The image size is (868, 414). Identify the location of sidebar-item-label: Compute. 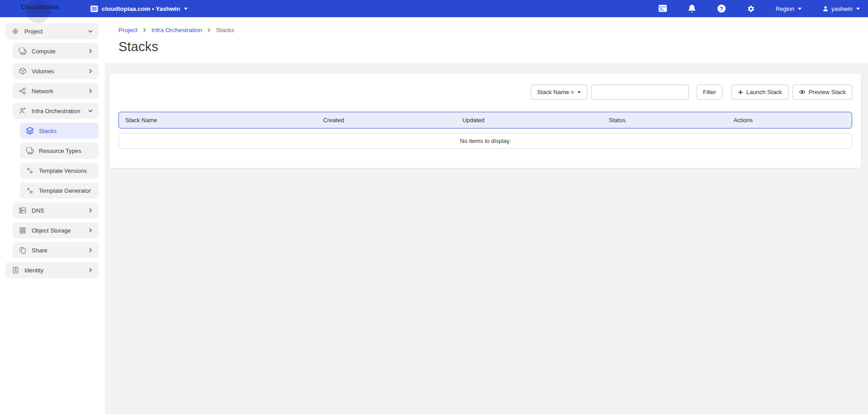
(57, 52).